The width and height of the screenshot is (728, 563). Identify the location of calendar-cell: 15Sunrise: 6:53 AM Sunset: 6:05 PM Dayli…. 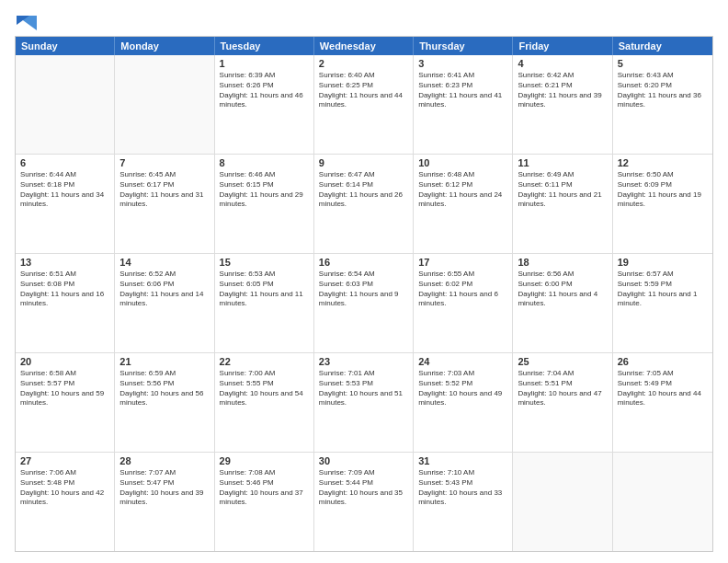
(265, 304).